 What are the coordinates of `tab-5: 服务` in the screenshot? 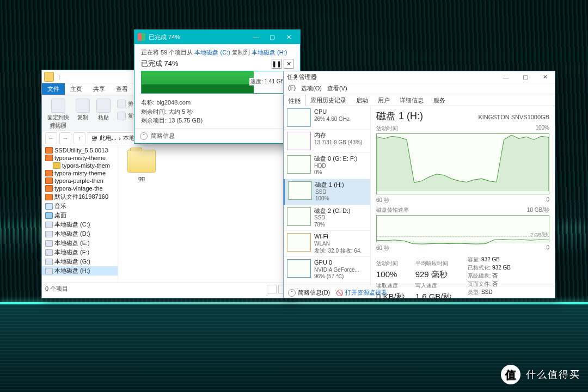 It's located at (439, 100).